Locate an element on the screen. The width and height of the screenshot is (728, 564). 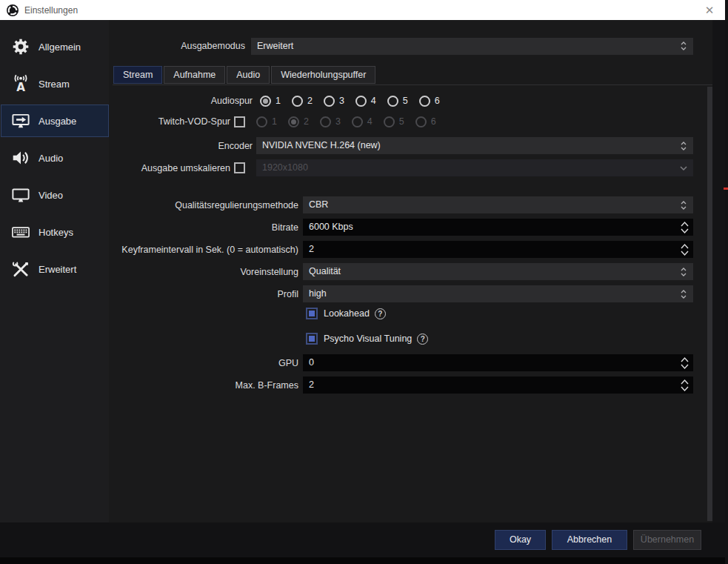
tab-audio: Audio is located at coordinates (248, 75).